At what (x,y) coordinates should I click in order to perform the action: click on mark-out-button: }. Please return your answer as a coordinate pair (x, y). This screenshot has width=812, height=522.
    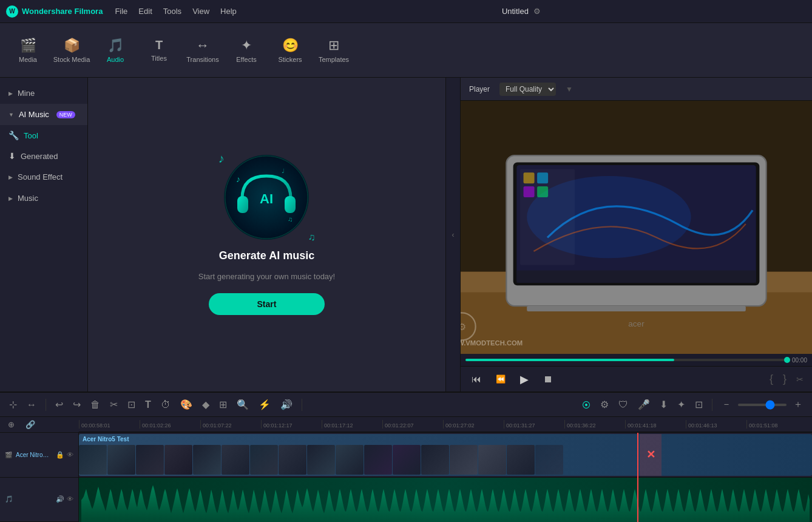
    Looking at the image, I should click on (785, 379).